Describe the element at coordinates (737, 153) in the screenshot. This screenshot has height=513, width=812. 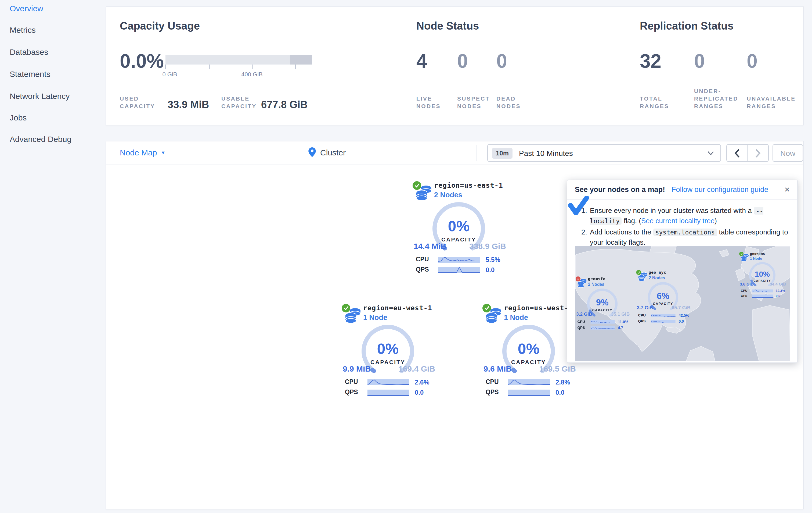
I see `chevron-left-icon` at that location.